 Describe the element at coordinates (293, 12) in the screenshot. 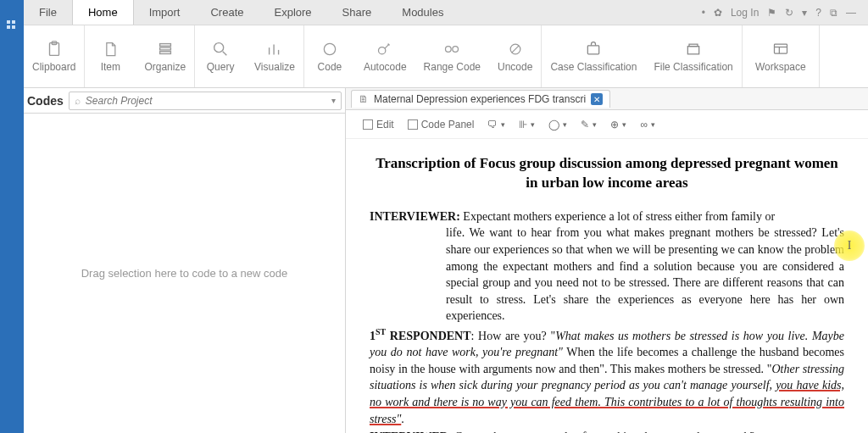

I see `menu-explore: Explore` at that location.